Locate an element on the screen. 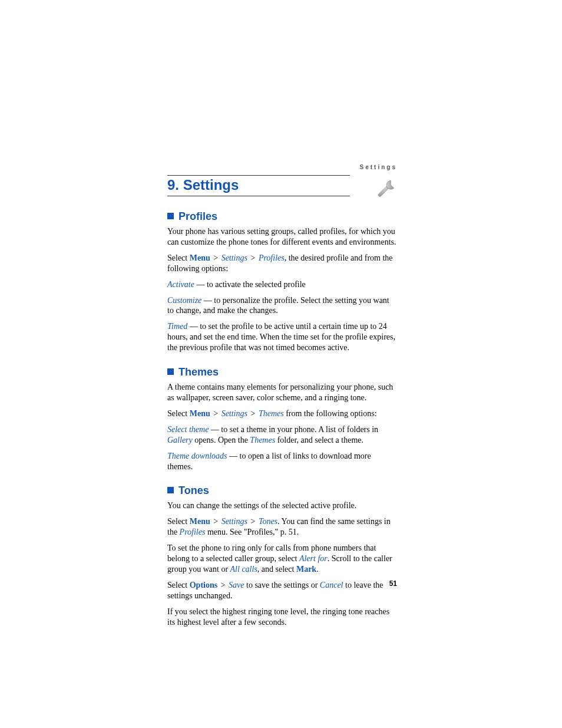 The width and height of the screenshot is (562, 728). text: menu. See "Profiles," p. 51. is located at coordinates (252, 532).